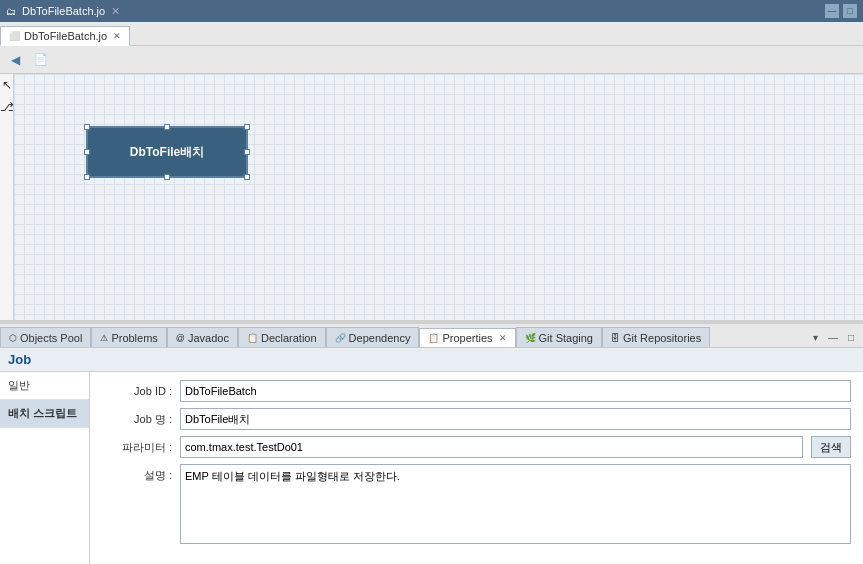 This screenshot has width=863, height=564. What do you see at coordinates (559, 337) in the screenshot?
I see `bottom-tab-git-staging: 🌿Git Staging` at bounding box center [559, 337].